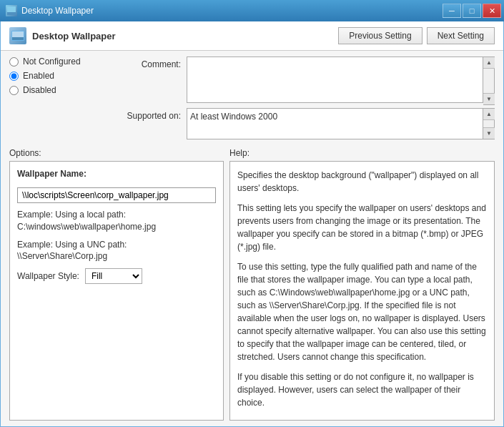 The image size is (504, 427). What do you see at coordinates (14, 90) in the screenshot?
I see `disabled-radio` at bounding box center [14, 90].